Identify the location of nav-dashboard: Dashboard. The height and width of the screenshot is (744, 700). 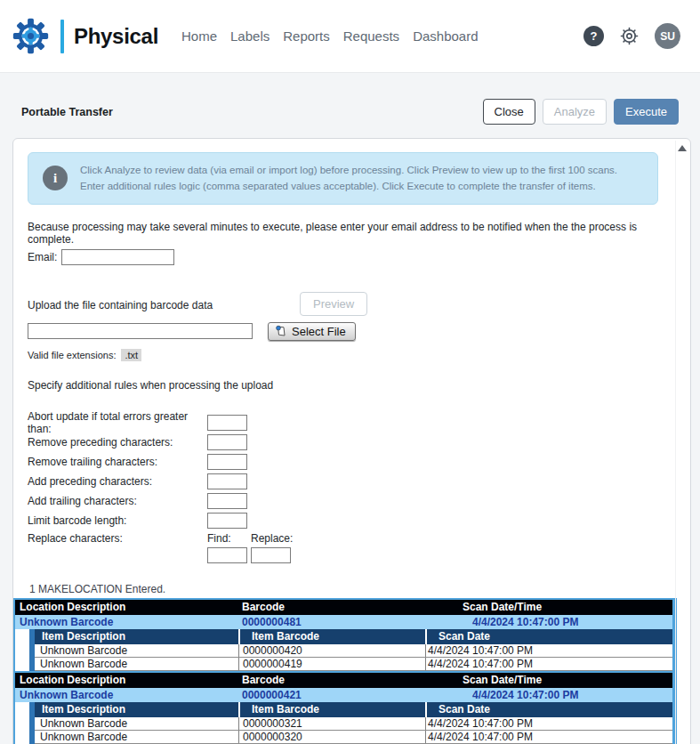
(445, 36).